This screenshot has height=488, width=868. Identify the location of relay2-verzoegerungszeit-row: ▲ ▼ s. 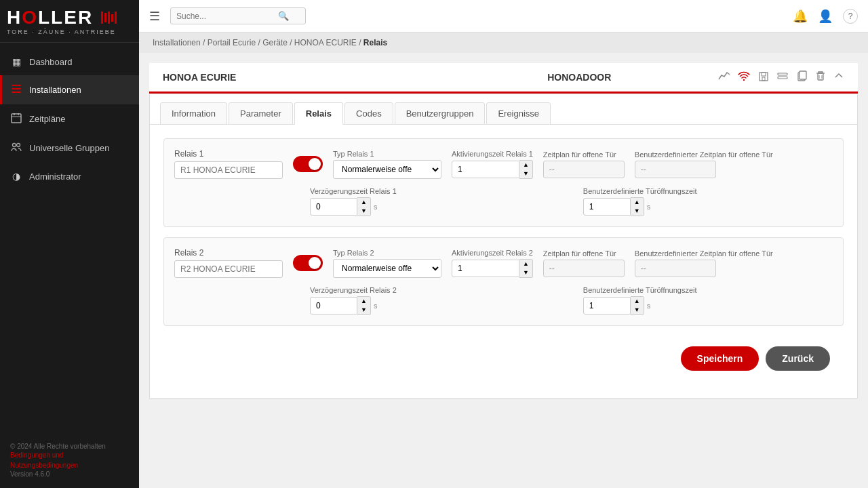
(353, 306).